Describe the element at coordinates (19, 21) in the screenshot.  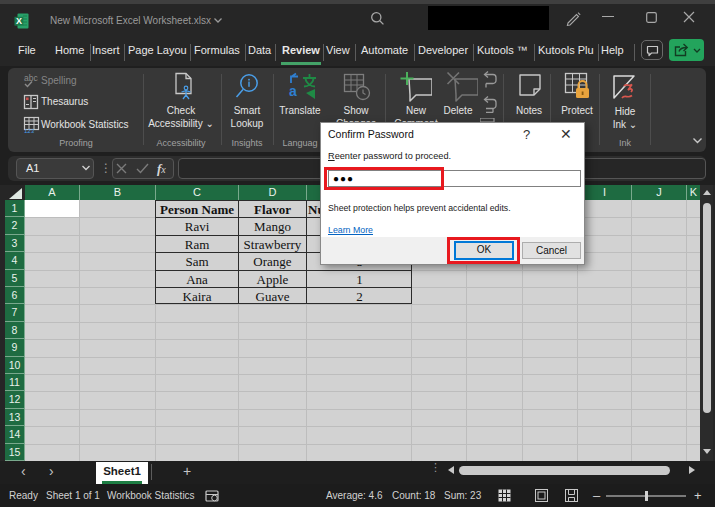
I see `svg-text: X` at that location.